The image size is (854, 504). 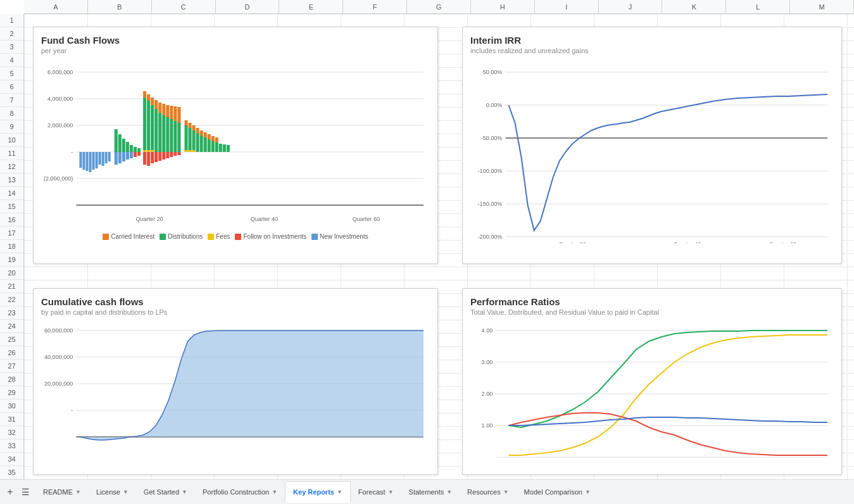 I want to click on tab-get-started-label: Get Started, so click(x=161, y=492).